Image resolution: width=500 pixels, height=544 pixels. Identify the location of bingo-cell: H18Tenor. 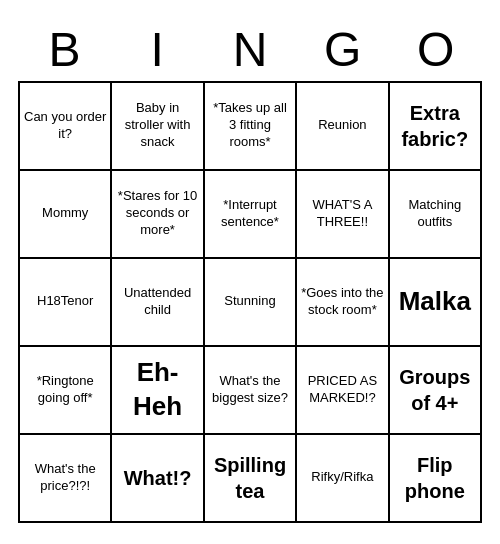
(66, 303).